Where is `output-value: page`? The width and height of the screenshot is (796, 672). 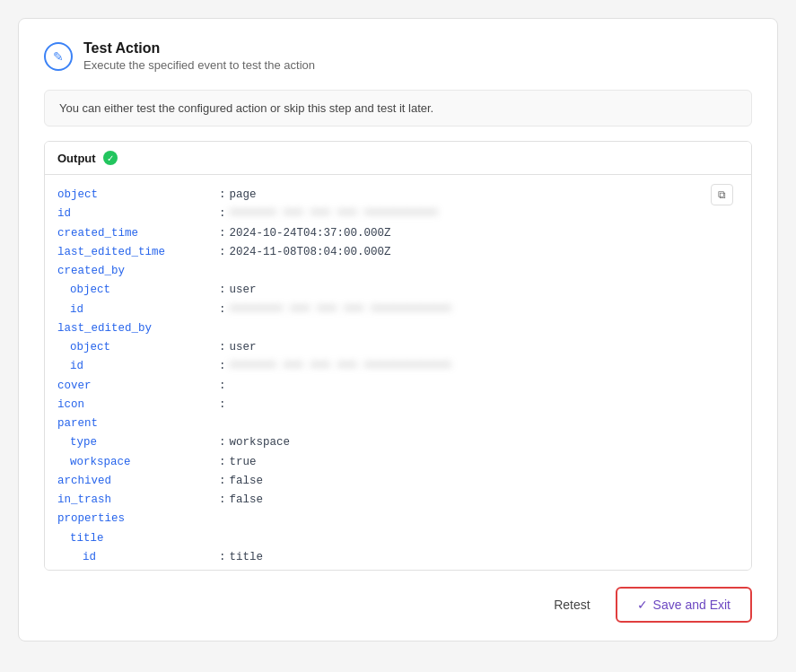
output-value: page is located at coordinates (243, 196).